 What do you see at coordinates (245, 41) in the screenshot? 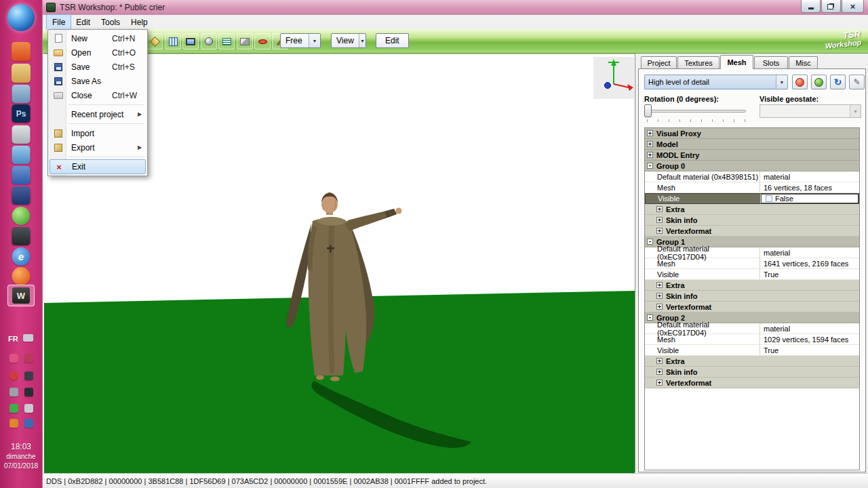
I see `texture-tool-icon` at bounding box center [245, 41].